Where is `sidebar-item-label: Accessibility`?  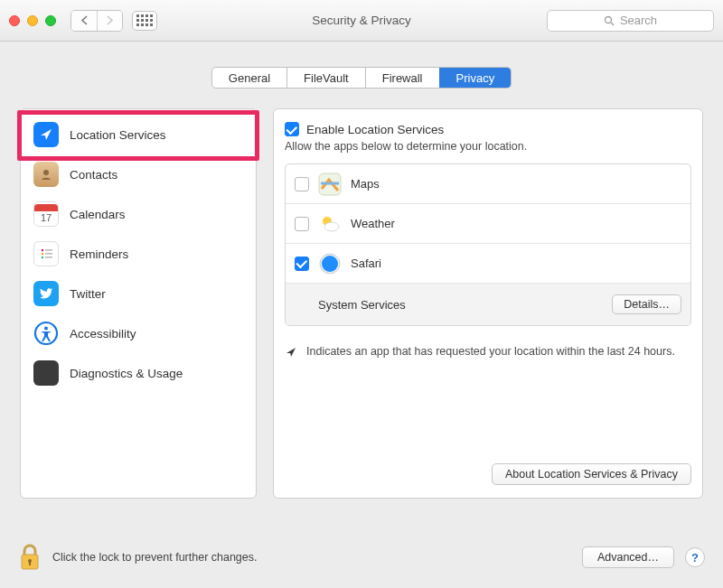
sidebar-item-label: Accessibility is located at coordinates (103, 334).